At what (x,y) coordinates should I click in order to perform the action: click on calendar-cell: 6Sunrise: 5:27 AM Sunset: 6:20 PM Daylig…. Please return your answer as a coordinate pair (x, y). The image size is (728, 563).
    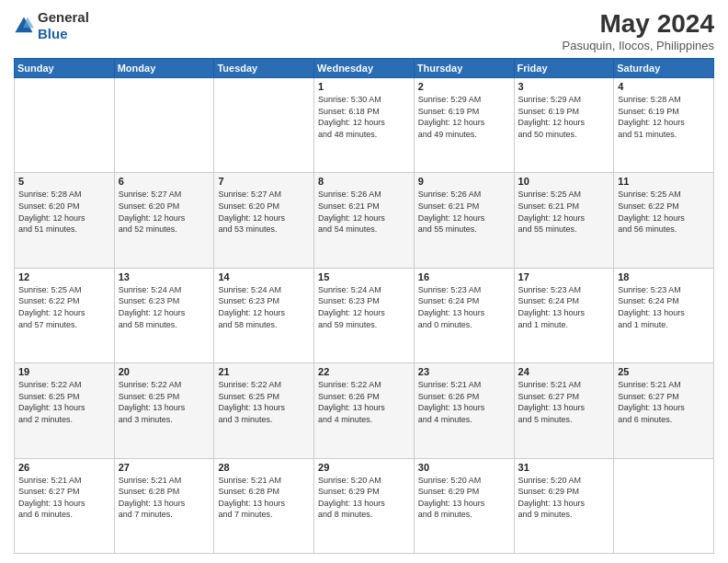
    Looking at the image, I should click on (164, 221).